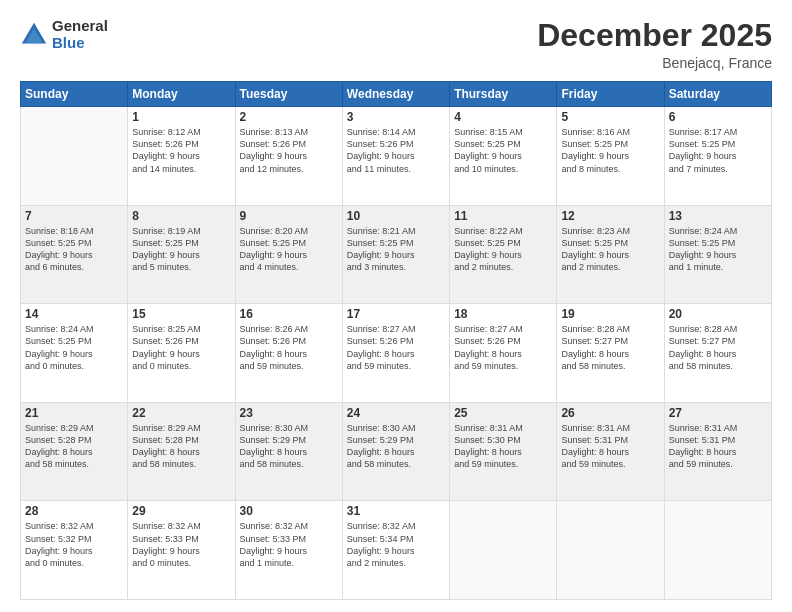 This screenshot has width=792, height=612. Describe the element at coordinates (181, 150) in the screenshot. I see `day-info: Sunrise: 8:12 AMSunset: 5:26 PMDaylight:…` at that location.